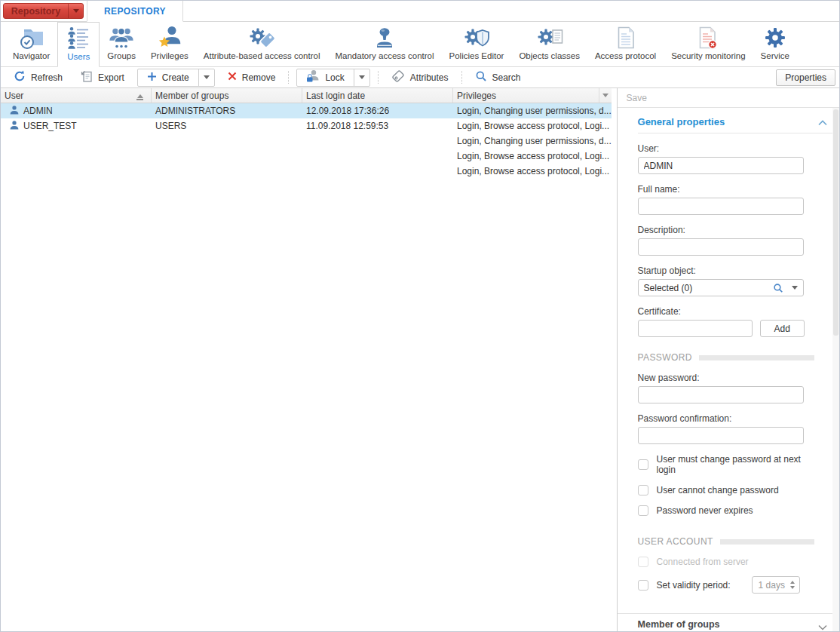 Image resolution: width=840 pixels, height=632 pixels. Describe the element at coordinates (507, 78) in the screenshot. I see `search-label: Search` at that location.